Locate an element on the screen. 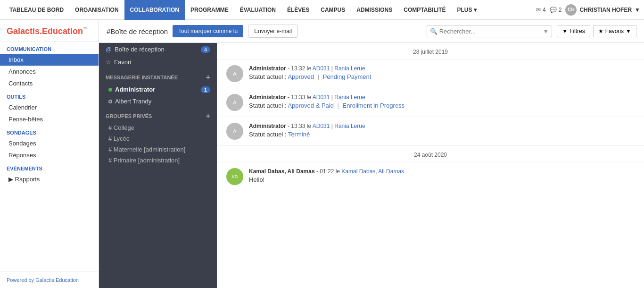 The image size is (644, 288). filters-button: ▼ Filtres is located at coordinates (573, 31).